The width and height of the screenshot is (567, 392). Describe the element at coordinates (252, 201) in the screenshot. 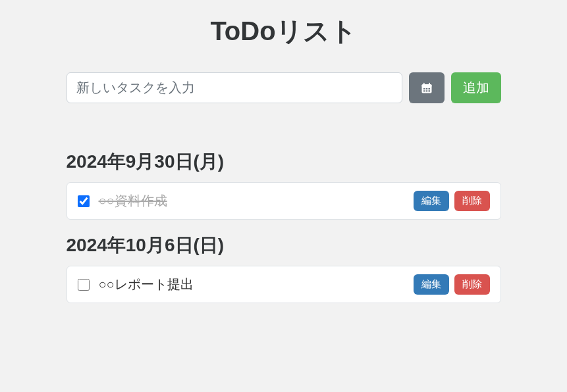

I see `task-text: ○○資料作成` at that location.